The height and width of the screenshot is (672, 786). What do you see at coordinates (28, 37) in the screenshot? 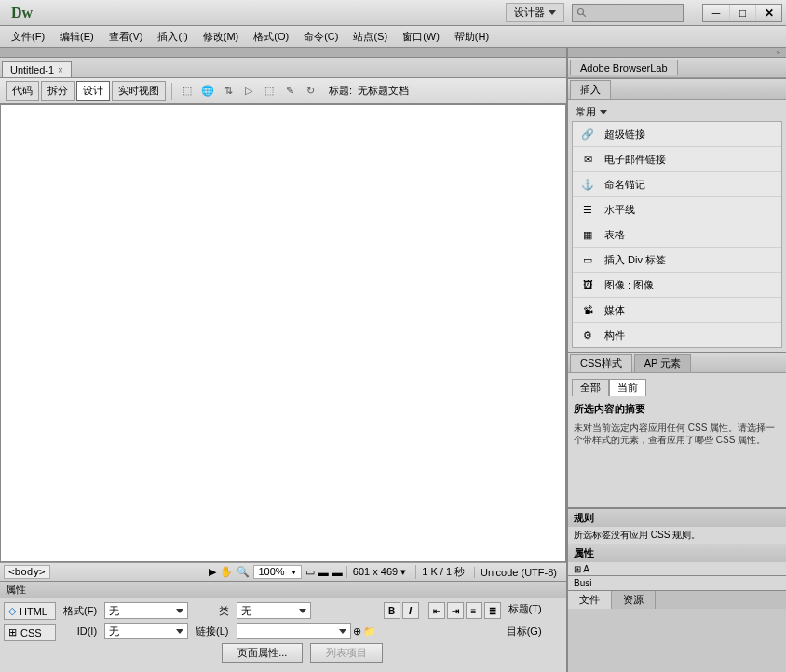
I see `menu-file: 文件(F)` at bounding box center [28, 37].